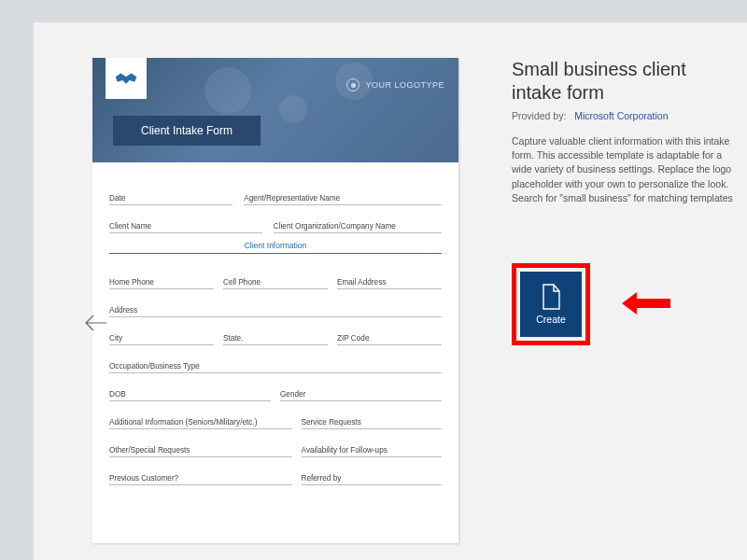 Image resolution: width=747 pixels, height=560 pixels. I want to click on field-prev-customer: Previous Customer?, so click(201, 477).